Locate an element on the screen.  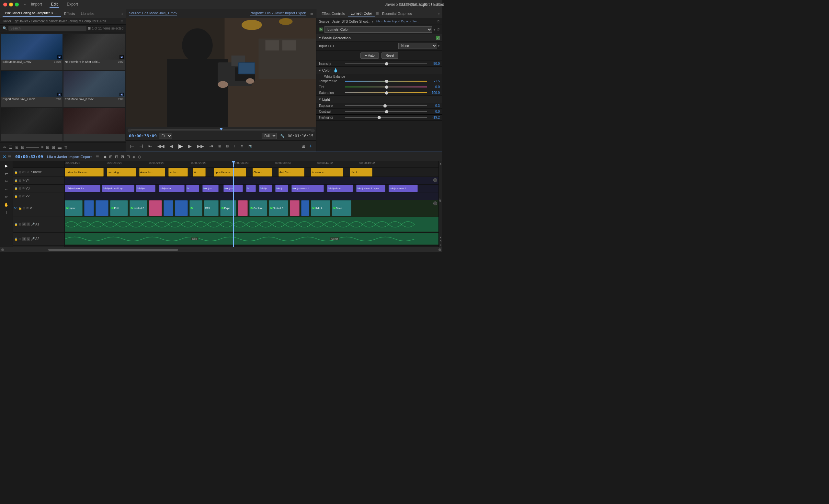
maximize-button is located at coordinates (17, 5).